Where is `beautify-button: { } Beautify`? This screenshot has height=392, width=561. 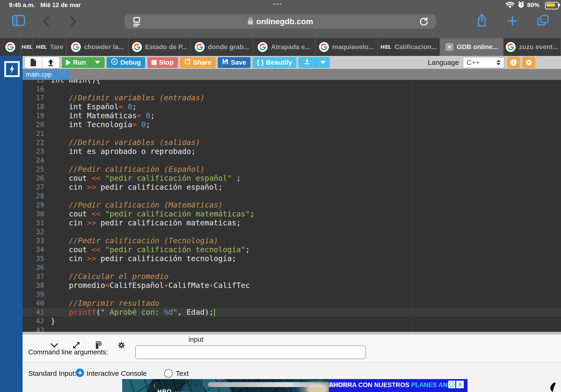
beautify-button: { } Beautify is located at coordinates (274, 63).